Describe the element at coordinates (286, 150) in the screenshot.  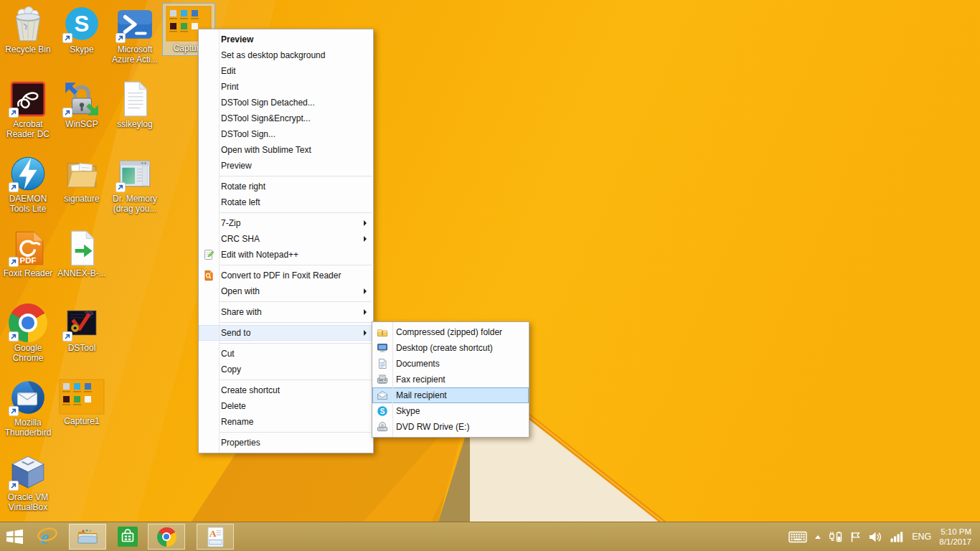
I see `menu-item-open-with-sublime-text: Open with Sublime Text` at that location.